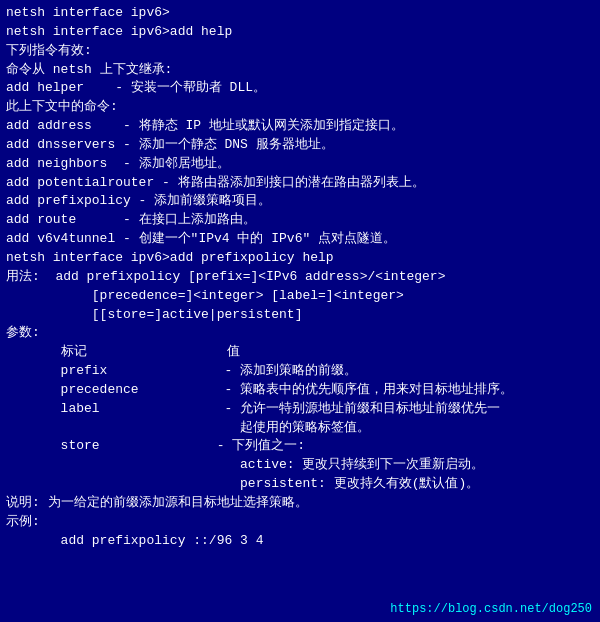  What do you see at coordinates (300, 352) in the screenshot?
I see `terminal-line: 标记 值` at bounding box center [300, 352].